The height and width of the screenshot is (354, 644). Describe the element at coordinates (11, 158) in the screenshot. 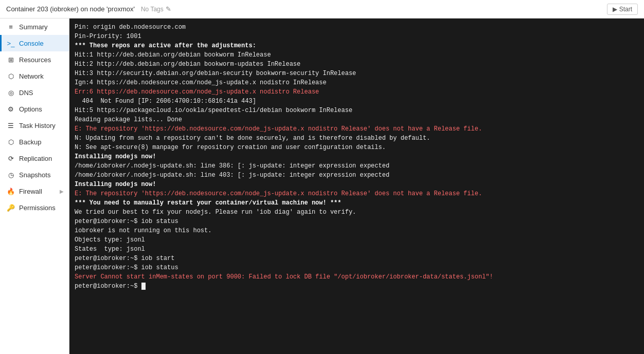

I see `replication-icon: ⟳` at that location.